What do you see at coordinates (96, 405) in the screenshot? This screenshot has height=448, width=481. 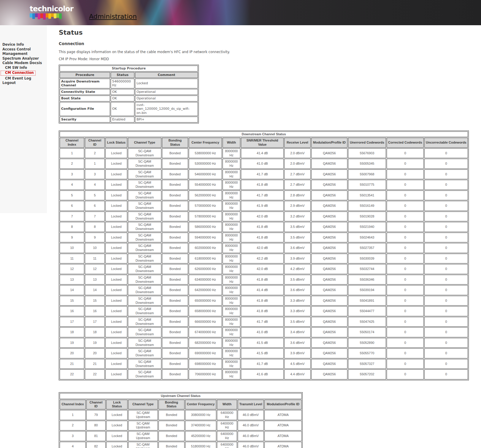 I see `column-header: Channel ID` at bounding box center [96, 405].